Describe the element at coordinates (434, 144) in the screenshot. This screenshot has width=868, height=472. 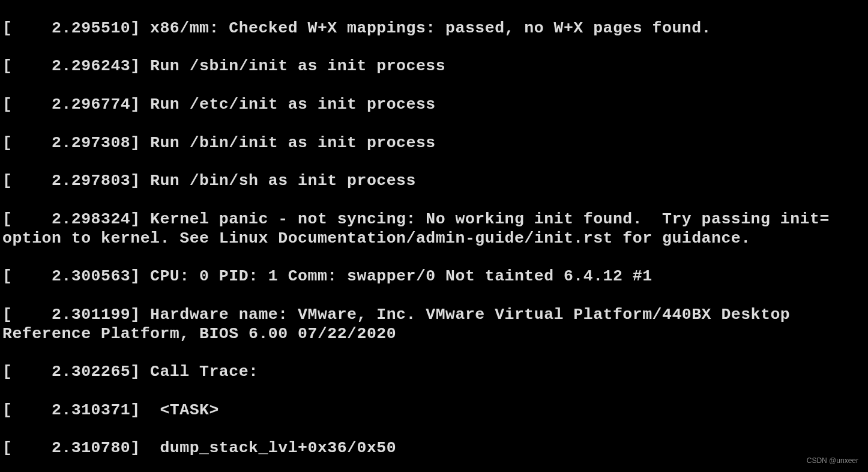
I see `log-line: [ 2.297308] Run /bin/init as init proces…` at that location.